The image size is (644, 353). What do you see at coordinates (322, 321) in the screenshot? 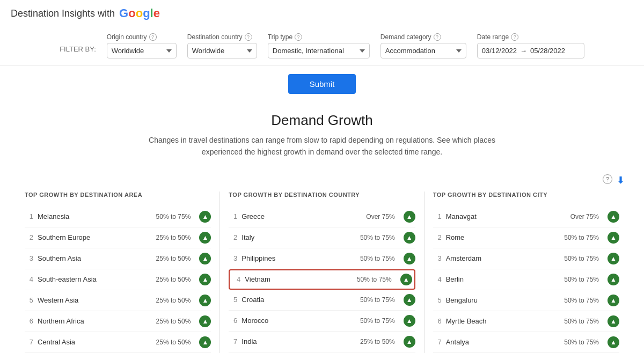
I see `list-item: 6 Morocco 50% to 75% ▲` at bounding box center [322, 321].